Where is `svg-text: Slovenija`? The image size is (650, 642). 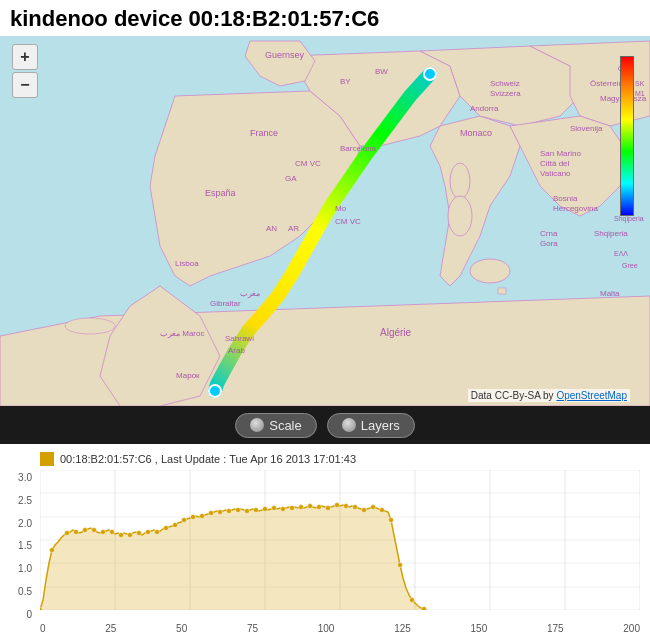 svg-text: Slovenija is located at coordinates (586, 128).